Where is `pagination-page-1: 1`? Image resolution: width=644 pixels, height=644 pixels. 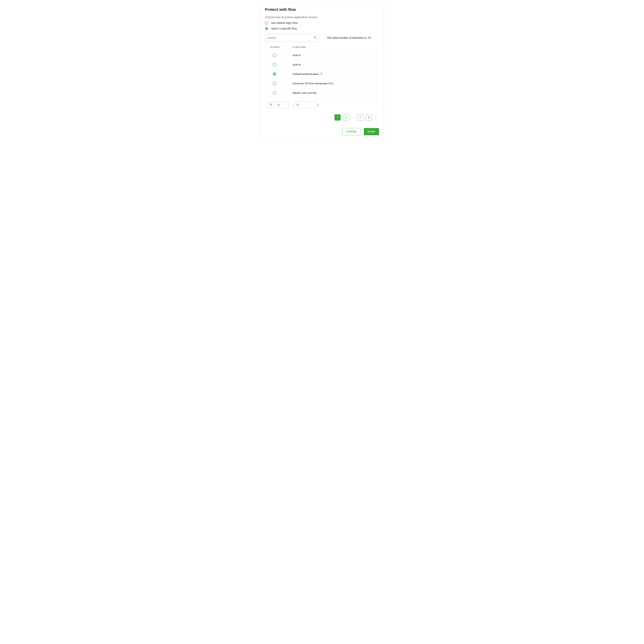
pagination-page-1: 1 is located at coordinates (337, 117).